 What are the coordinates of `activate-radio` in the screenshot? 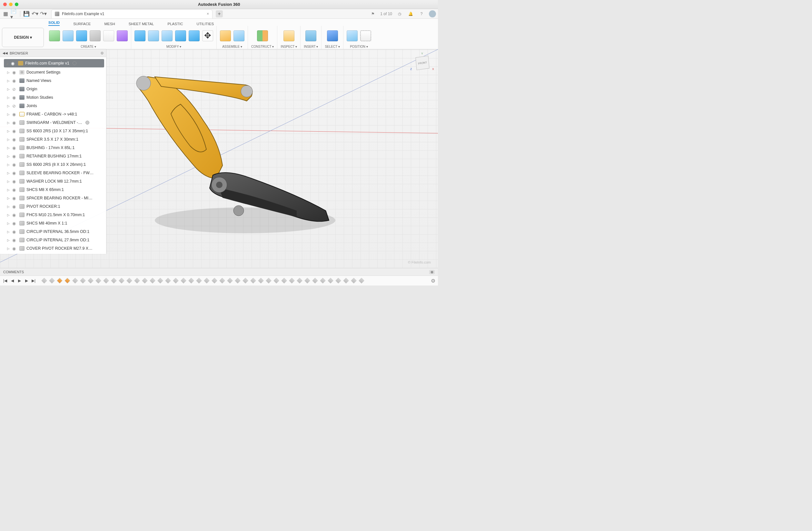 It's located at (74, 63).